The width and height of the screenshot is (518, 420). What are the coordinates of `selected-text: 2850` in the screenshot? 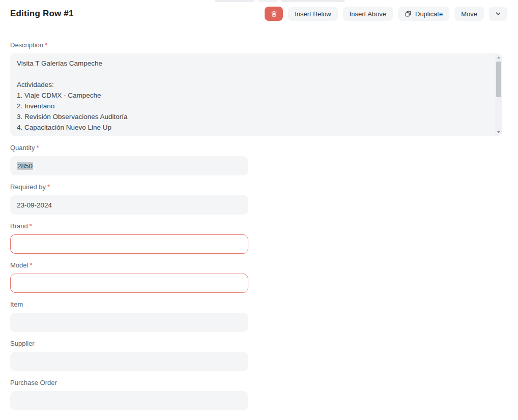 It's located at (25, 166).